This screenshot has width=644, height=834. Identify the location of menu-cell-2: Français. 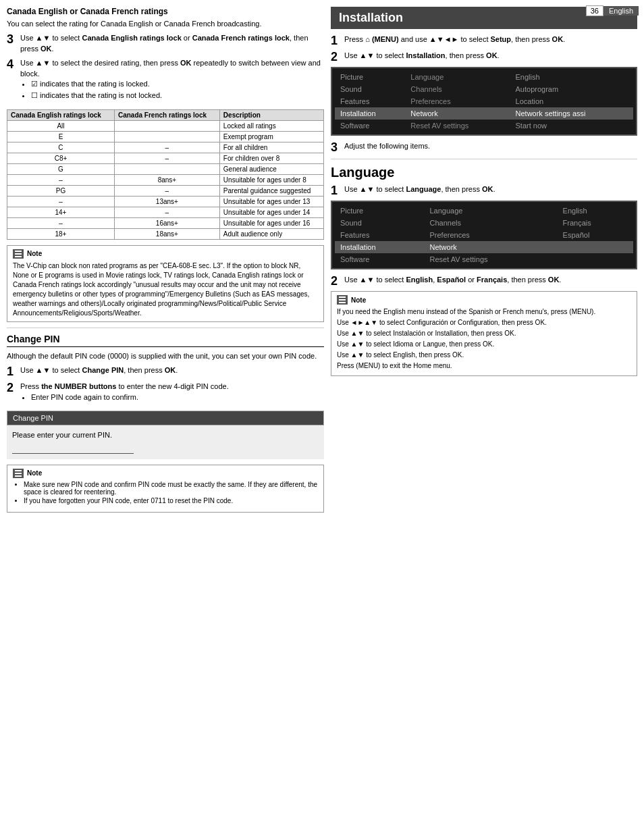
(595, 223).